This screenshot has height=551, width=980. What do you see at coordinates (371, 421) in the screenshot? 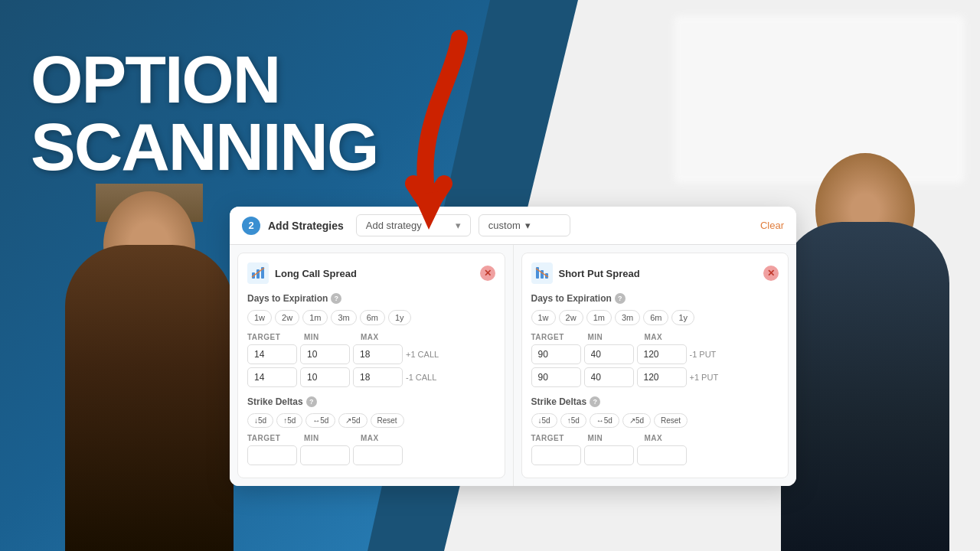
I see `strike-chips-left: ↓5d ↑5d ↔5d ↗5d Reset` at bounding box center [371, 421].